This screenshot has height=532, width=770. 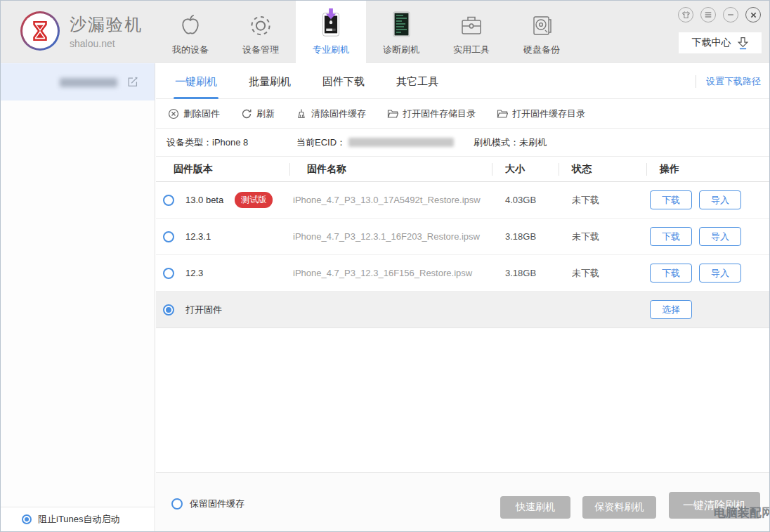 What do you see at coordinates (202, 114) in the screenshot?
I see `tool-label: 删除固件` at bounding box center [202, 114].